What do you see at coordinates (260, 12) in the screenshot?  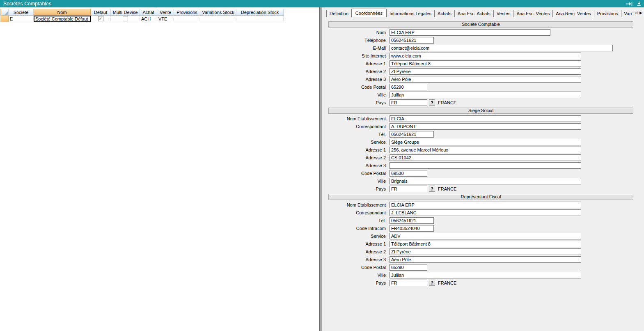 I see `col-header-depreciation-stock: Dépréciation Stock` at bounding box center [260, 12].